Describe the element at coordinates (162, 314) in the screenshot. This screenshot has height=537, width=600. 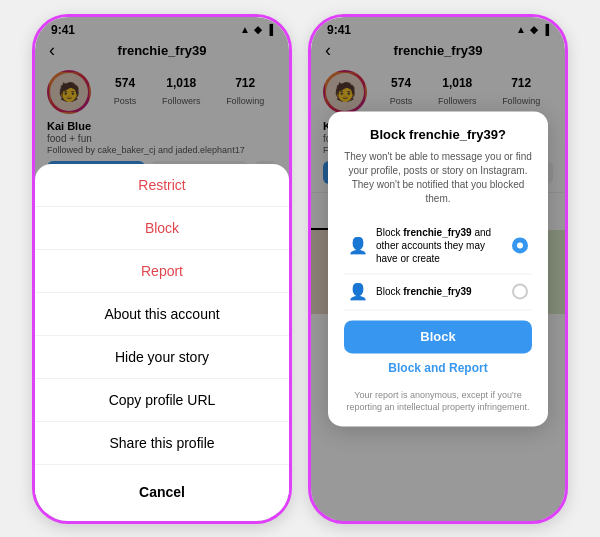
I see `sheet-item-about: About this account` at that location.